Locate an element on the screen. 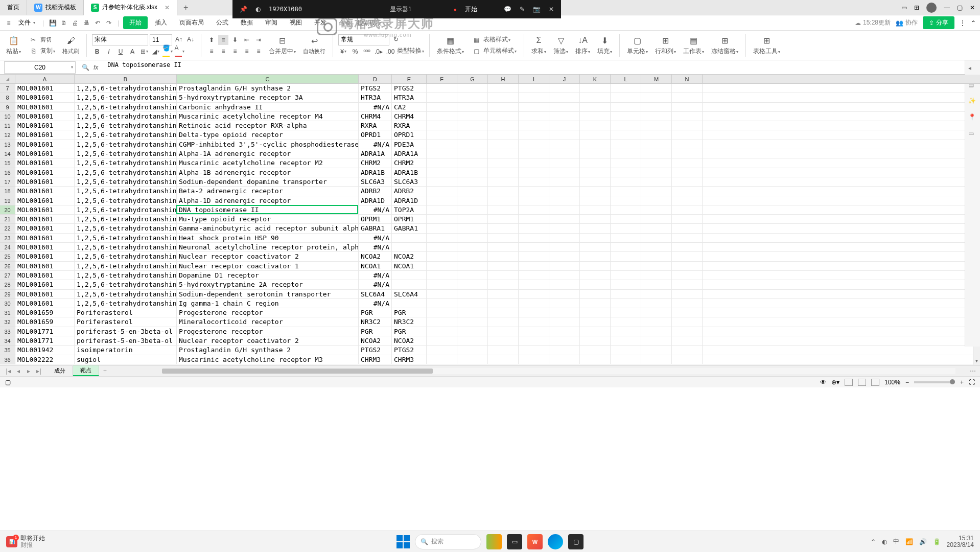 This screenshot has width=980, height=552. col-header: H is located at coordinates (503, 79).